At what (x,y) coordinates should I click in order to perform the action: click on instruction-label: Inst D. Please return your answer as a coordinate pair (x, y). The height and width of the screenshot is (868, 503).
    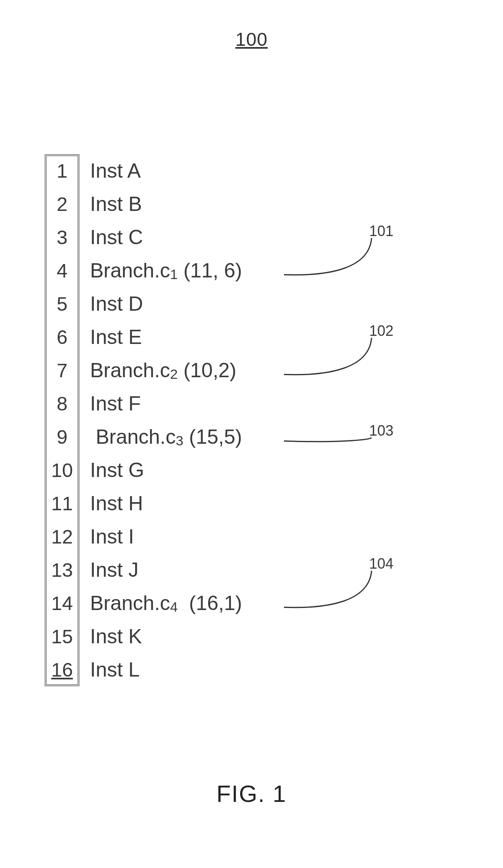
    Looking at the image, I should click on (117, 304).